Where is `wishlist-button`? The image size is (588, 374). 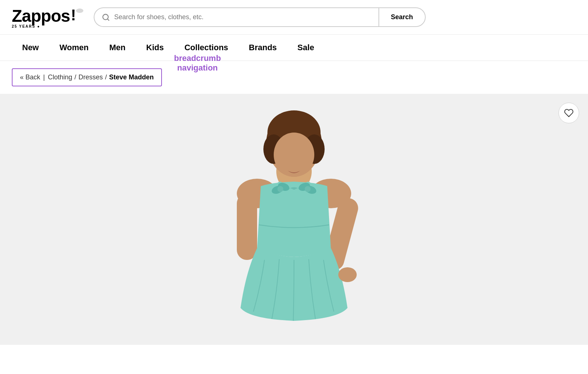 wishlist-button is located at coordinates (569, 113).